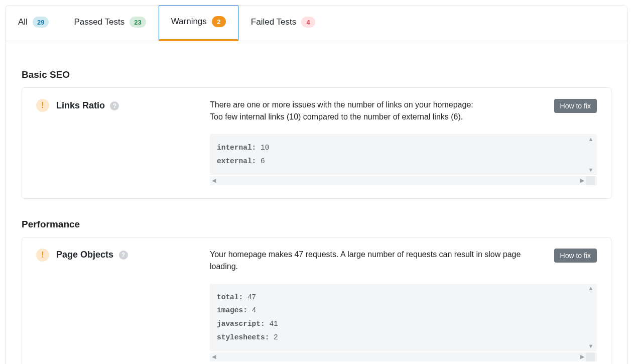 This screenshot has width=633, height=364. What do you see at coordinates (99, 22) in the screenshot?
I see `tab-label: Passed Tests` at bounding box center [99, 22].